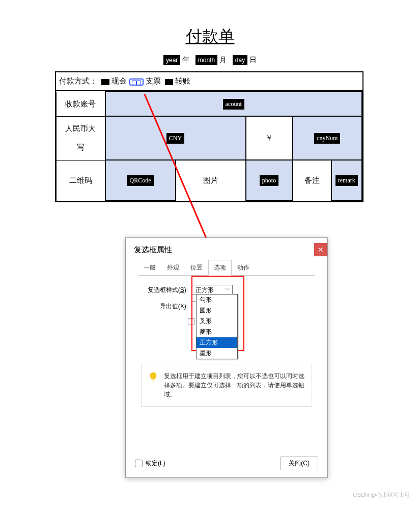  Describe the element at coordinates (227, 268) in the screenshot. I see `tab-bar: 一般 外观 位置 选项 动作` at that location.